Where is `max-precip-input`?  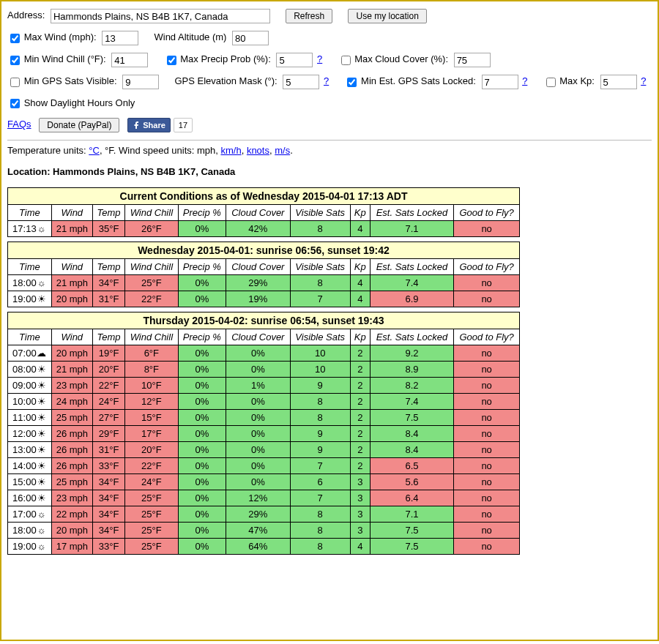 max-precip-input is located at coordinates (294, 60).